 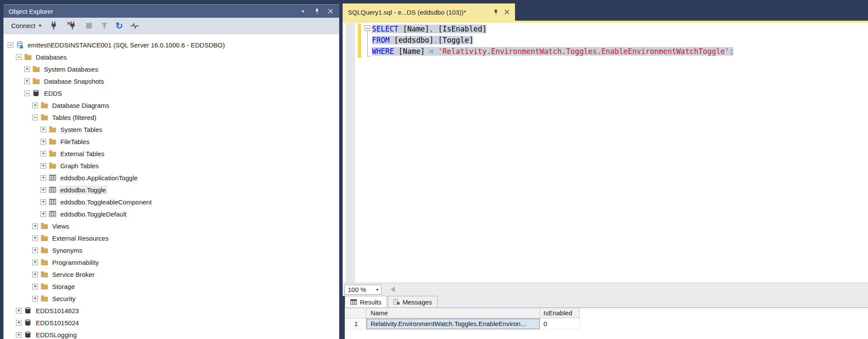 I want to click on grid-corner-header, so click(x=356, y=313).